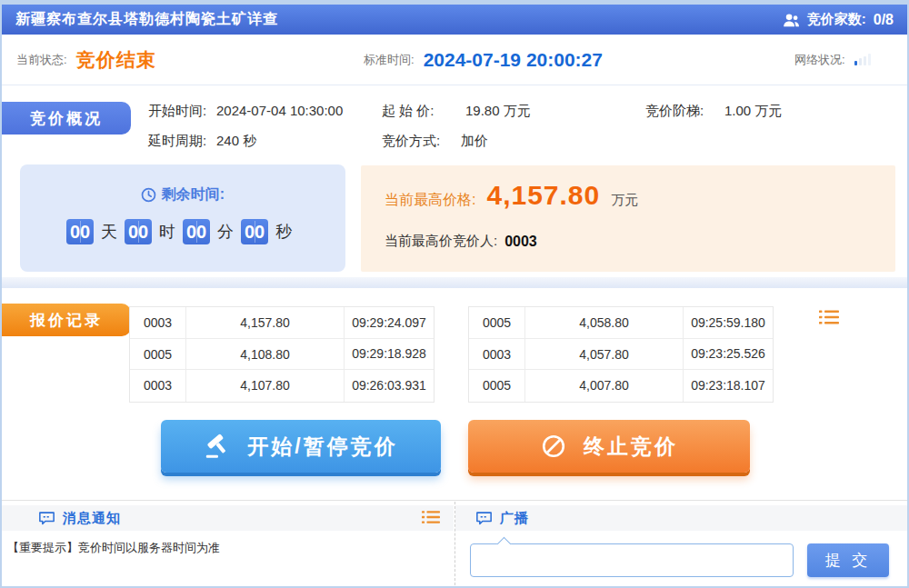 The width and height of the screenshot is (909, 588). Describe the element at coordinates (838, 20) in the screenshot. I see `bidders-counter: 竞价家数: 0/8` at that location.